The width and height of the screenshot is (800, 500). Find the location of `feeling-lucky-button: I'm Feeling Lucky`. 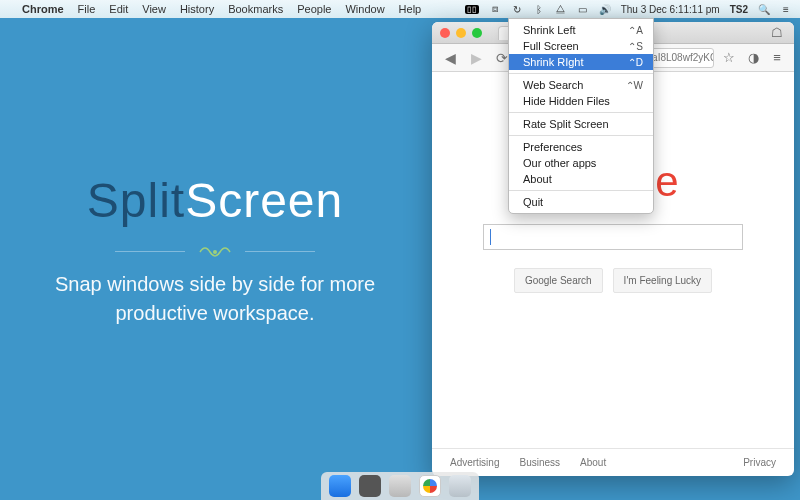

feeling-lucky-button: I'm Feeling Lucky is located at coordinates (663, 280).